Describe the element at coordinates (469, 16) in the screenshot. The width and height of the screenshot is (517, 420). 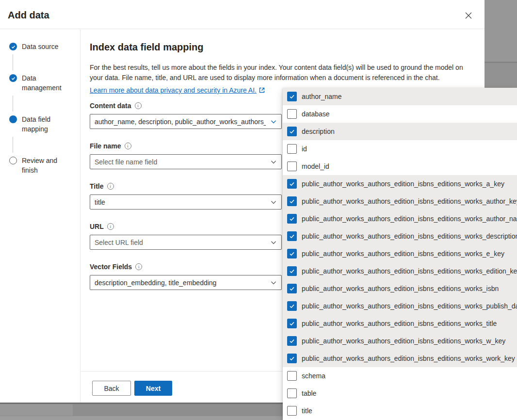
I see `close-icon` at that location.